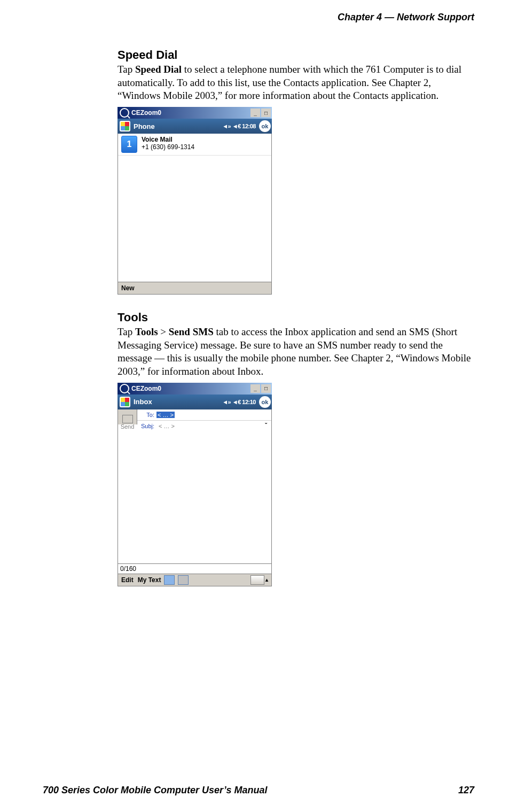 This screenshot has width=517, height=812. I want to click on footer-manual-title: 700 Series Color Mobile Computer User’s …, so click(155, 790).